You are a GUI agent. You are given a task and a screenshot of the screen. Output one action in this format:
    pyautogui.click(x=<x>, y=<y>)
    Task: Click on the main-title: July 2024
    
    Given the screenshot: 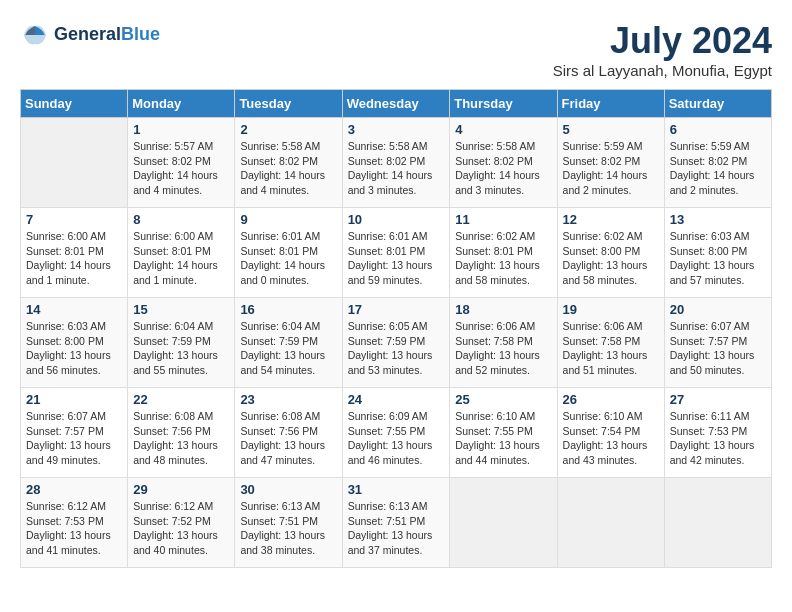 What is the action you would take?
    pyautogui.click(x=662, y=41)
    